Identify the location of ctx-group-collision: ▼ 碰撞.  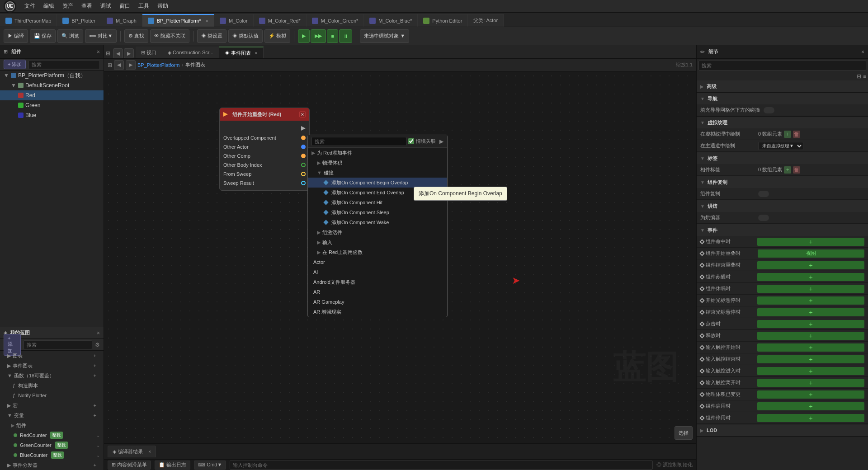
(377, 173).